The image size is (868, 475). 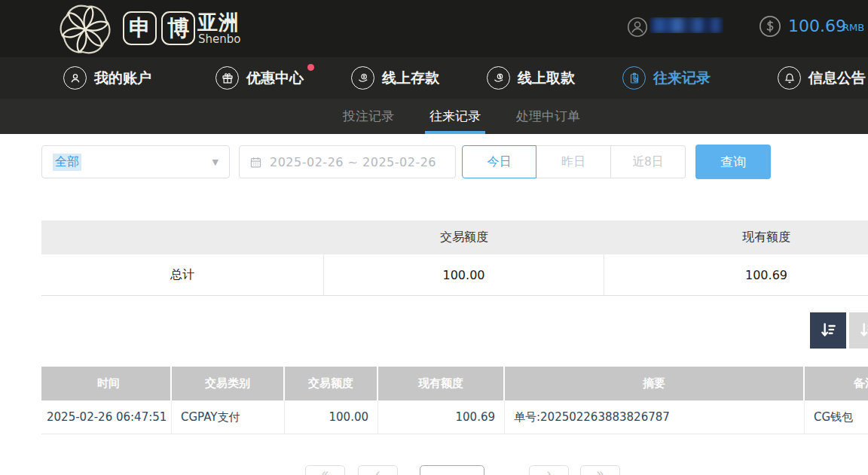 What do you see at coordinates (85, 29) in the screenshot?
I see `brand-flower-icon` at bounding box center [85, 29].